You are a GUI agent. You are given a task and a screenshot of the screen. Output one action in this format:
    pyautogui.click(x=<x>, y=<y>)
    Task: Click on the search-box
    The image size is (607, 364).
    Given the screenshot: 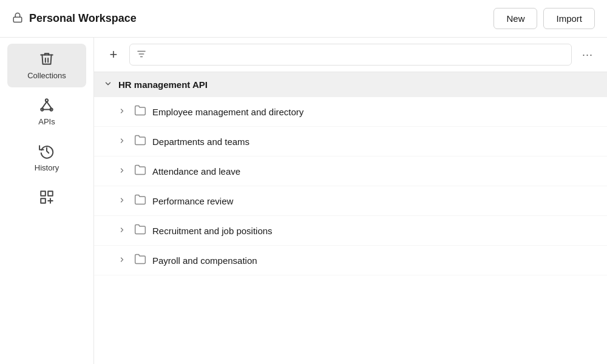 What is the action you would take?
    pyautogui.click(x=351, y=55)
    